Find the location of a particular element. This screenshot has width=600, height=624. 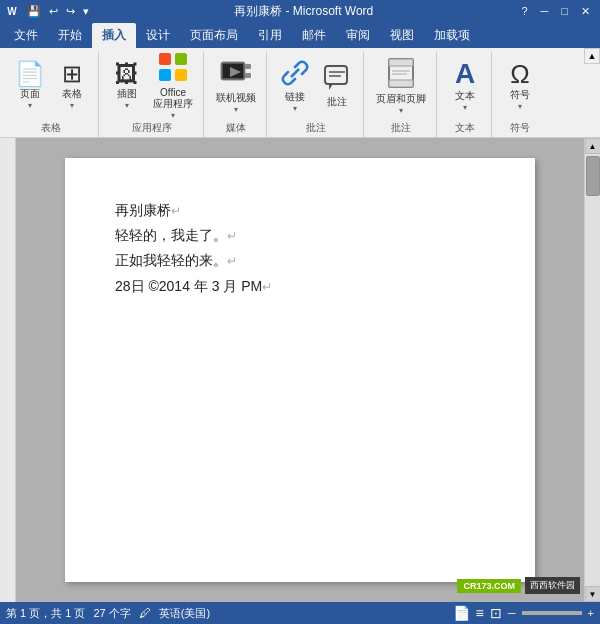

doc-line-1: 再别康桥↵ is located at coordinates (300, 210).